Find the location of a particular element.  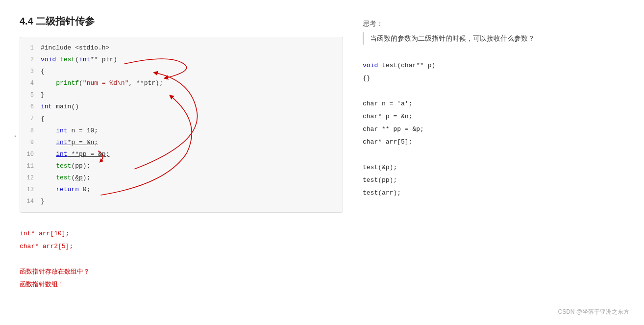

bottom-line-2: char* arr2[5]; is located at coordinates (181, 247).